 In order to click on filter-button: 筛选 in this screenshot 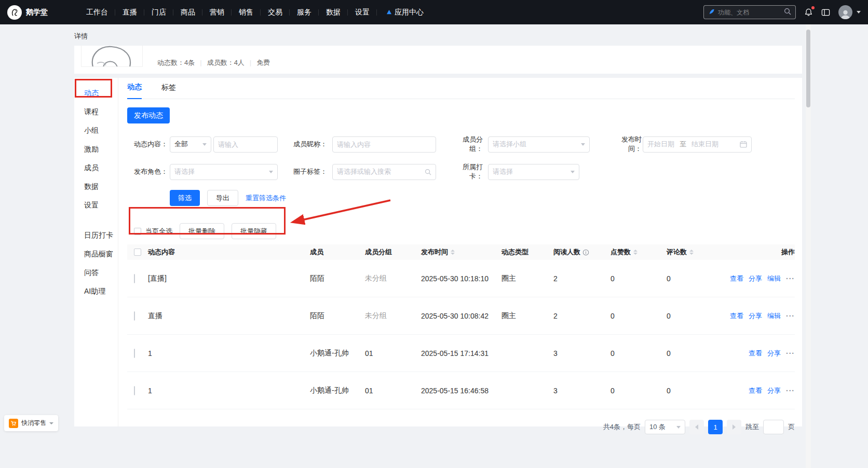, I will do `click(185, 198)`.